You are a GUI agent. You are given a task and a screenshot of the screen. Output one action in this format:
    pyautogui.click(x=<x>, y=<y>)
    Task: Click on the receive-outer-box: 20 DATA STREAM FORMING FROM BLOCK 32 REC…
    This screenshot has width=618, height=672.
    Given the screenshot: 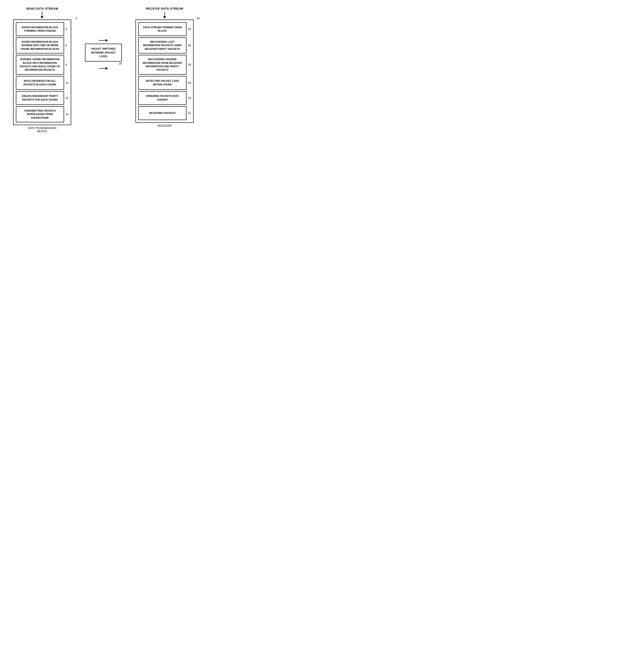 What is the action you would take?
    pyautogui.click(x=165, y=71)
    